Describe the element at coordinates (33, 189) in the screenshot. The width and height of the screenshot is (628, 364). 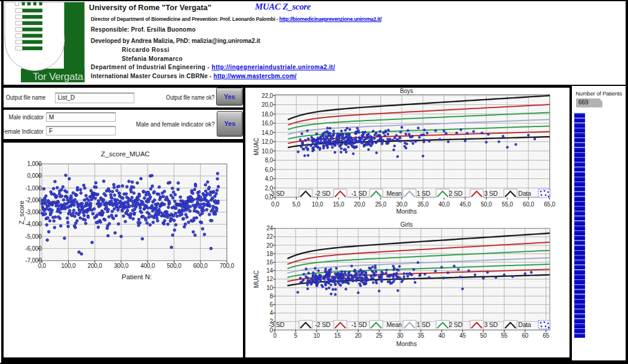
I see `svg-text: -1,000` at that location.